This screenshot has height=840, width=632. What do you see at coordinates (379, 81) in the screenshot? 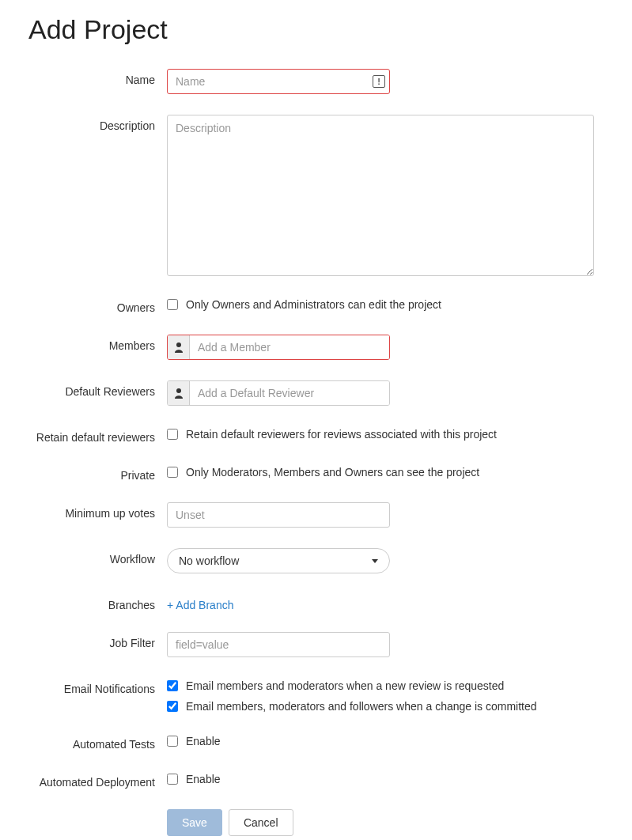
I see `warning-icon: !` at bounding box center [379, 81].